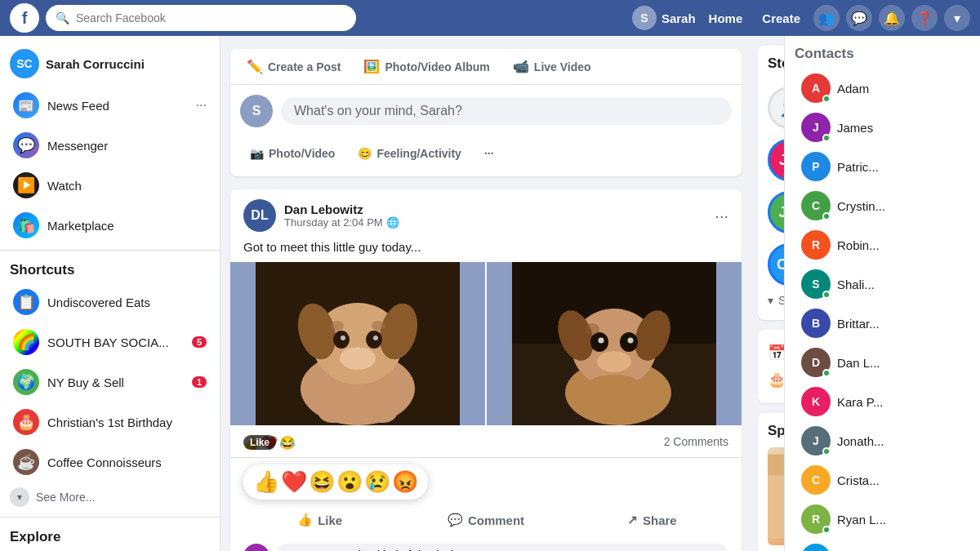 This screenshot has height=551, width=980. What do you see at coordinates (486, 157) in the screenshot?
I see `composer-actions: 📷 Photo/Video 😊 Feeling/Activity ···` at bounding box center [486, 157].